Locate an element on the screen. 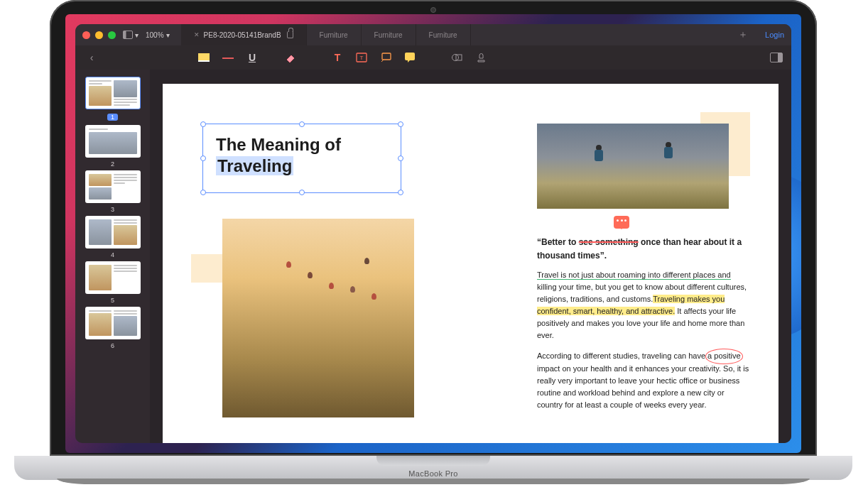  back-button: ‹ is located at coordinates (92, 58).